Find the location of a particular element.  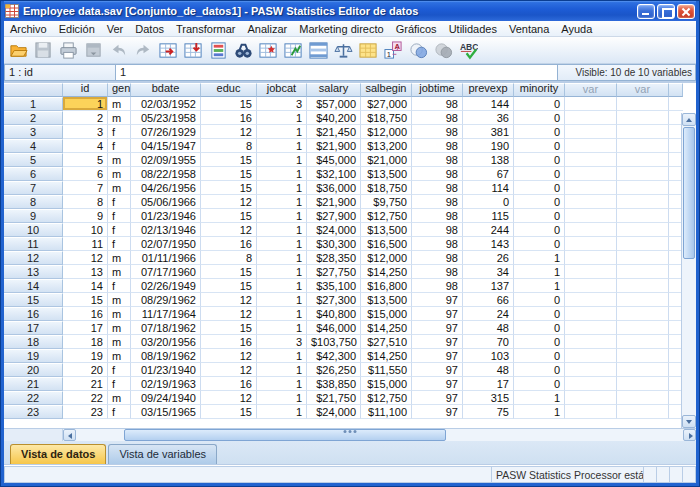

menu-gr-ficos: Gráficos is located at coordinates (416, 29).